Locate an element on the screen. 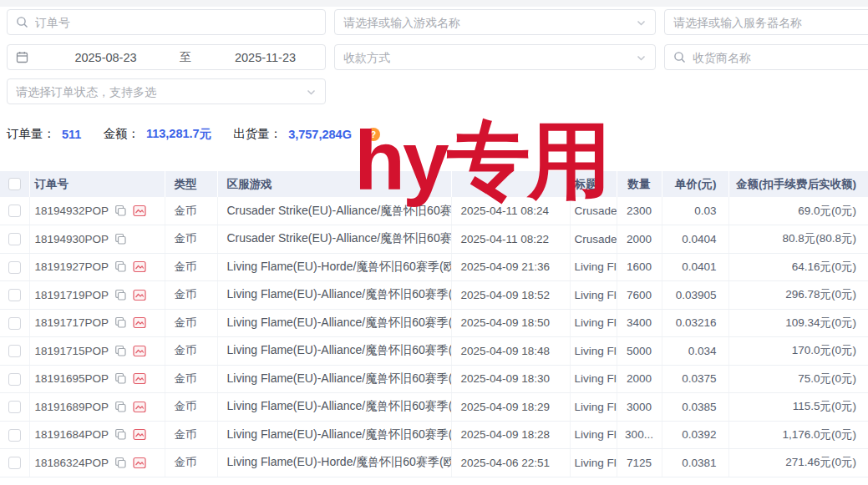  order-quantity: 7125 is located at coordinates (639, 463).